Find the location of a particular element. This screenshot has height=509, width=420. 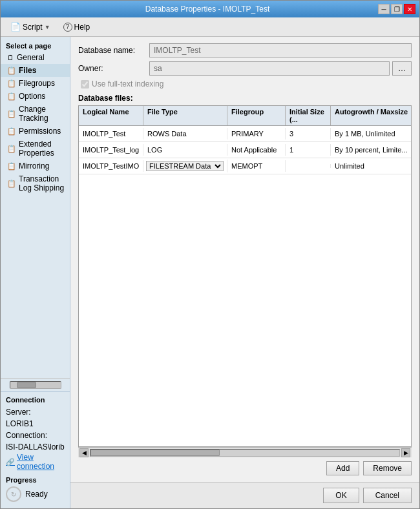

sidebar-label-ext-props: Extended Properties is located at coordinates (43, 149).